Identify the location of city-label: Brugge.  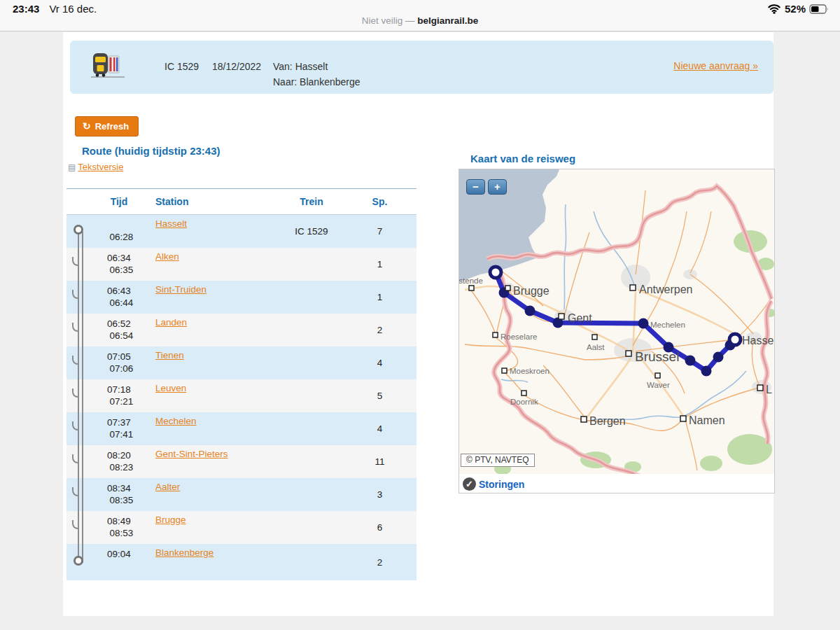
(531, 291).